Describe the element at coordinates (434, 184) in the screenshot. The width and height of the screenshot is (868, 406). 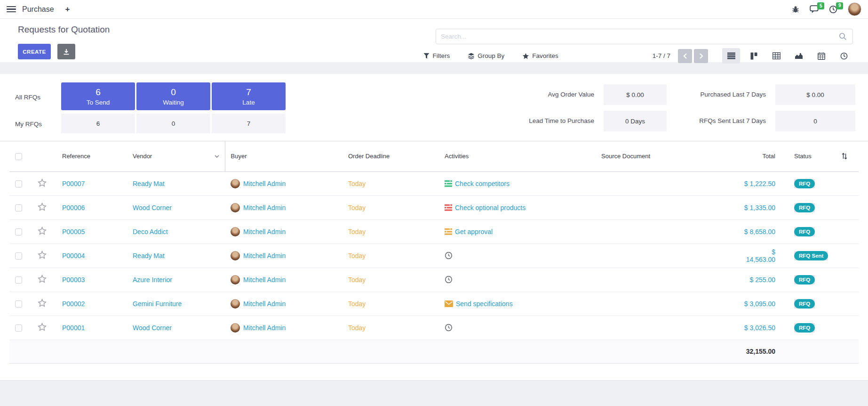
I see `table-row: P00007 Ready Mat Mitchell Admin Today Ch…` at that location.